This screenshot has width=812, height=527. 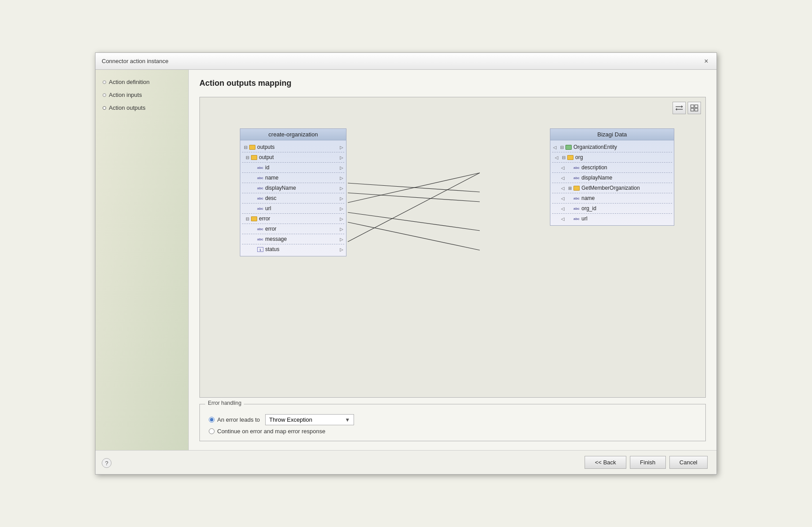 What do you see at coordinates (260, 250) in the screenshot?
I see `num-icon: 1` at bounding box center [260, 250].